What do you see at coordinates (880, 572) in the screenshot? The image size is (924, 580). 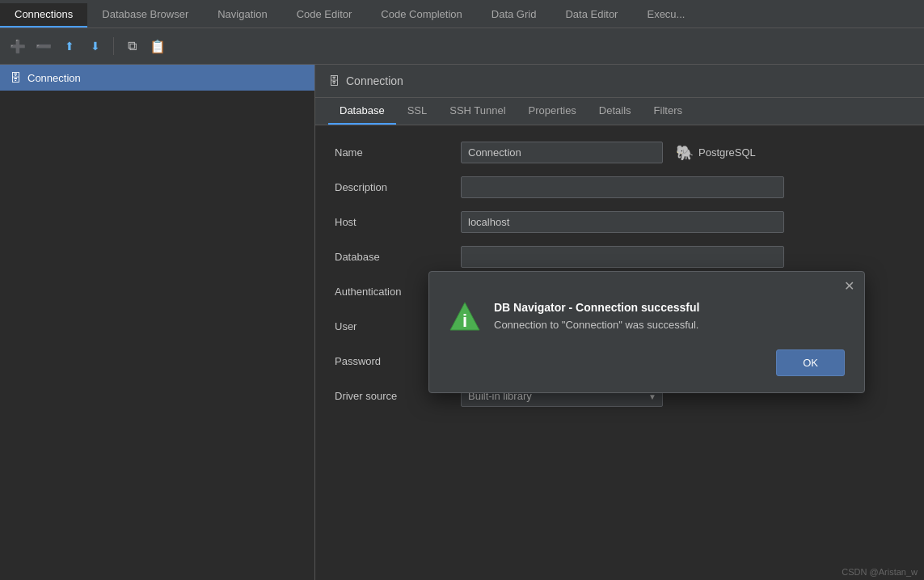 I see `watermark: CSDN @Aristan_w` at bounding box center [880, 572].